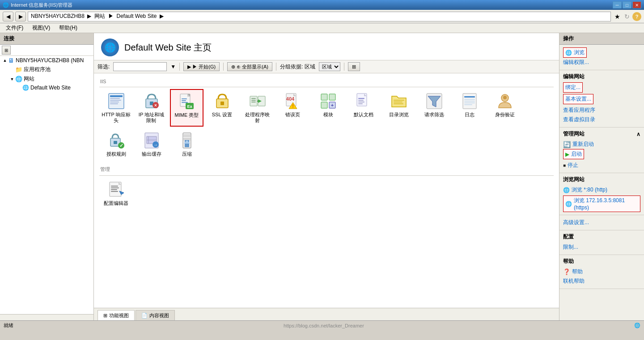 The height and width of the screenshot is (340, 644). Describe the element at coordinates (47, 70) in the screenshot. I see `tree-item-apppool: 📁 应用程序池` at that location.